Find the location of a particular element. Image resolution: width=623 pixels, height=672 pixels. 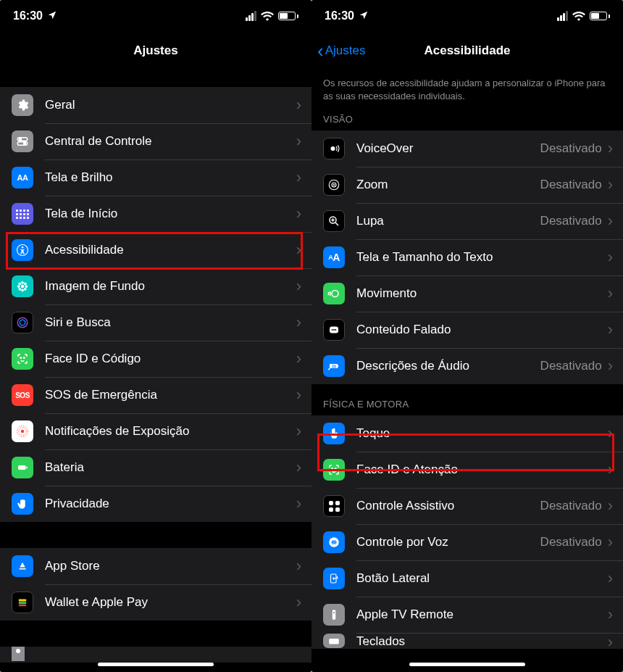

row-label: Descrições de Áudio is located at coordinates (448, 366).